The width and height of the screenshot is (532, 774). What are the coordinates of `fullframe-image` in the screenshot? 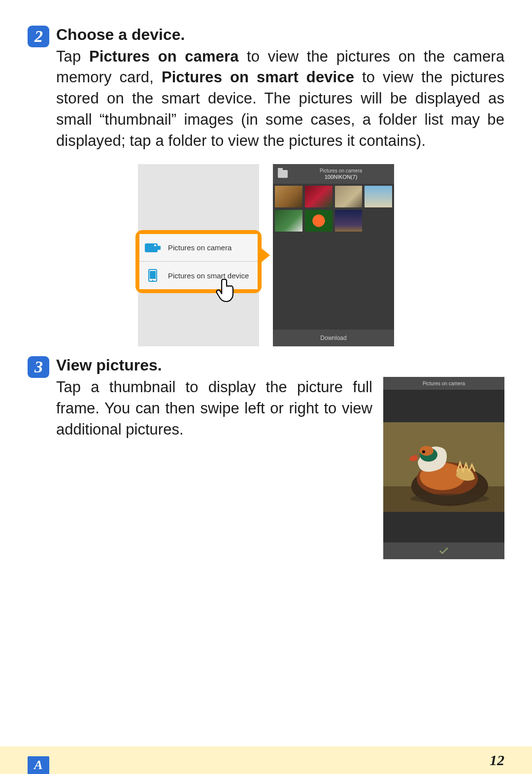 It's located at (444, 467).